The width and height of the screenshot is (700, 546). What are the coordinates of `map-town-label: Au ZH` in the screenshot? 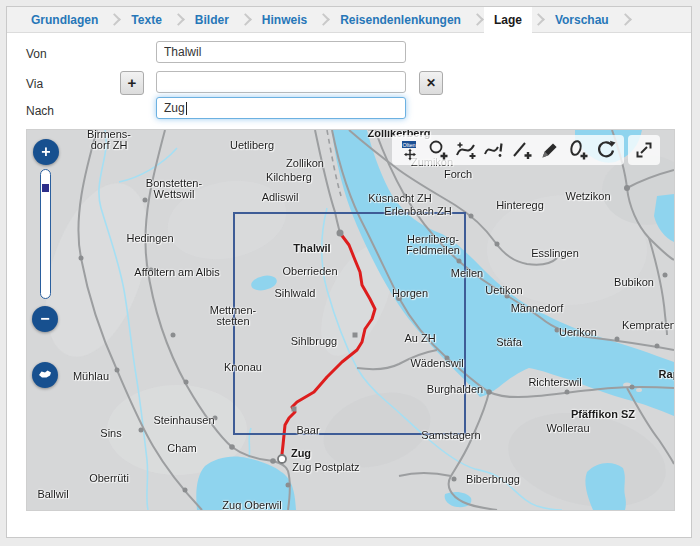 It's located at (420, 338).